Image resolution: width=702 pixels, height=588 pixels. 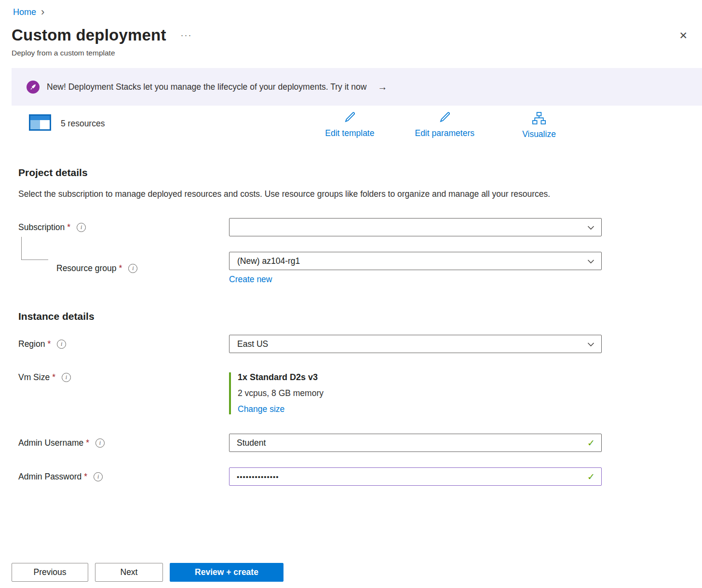 I want to click on admin-password-input, so click(x=416, y=477).